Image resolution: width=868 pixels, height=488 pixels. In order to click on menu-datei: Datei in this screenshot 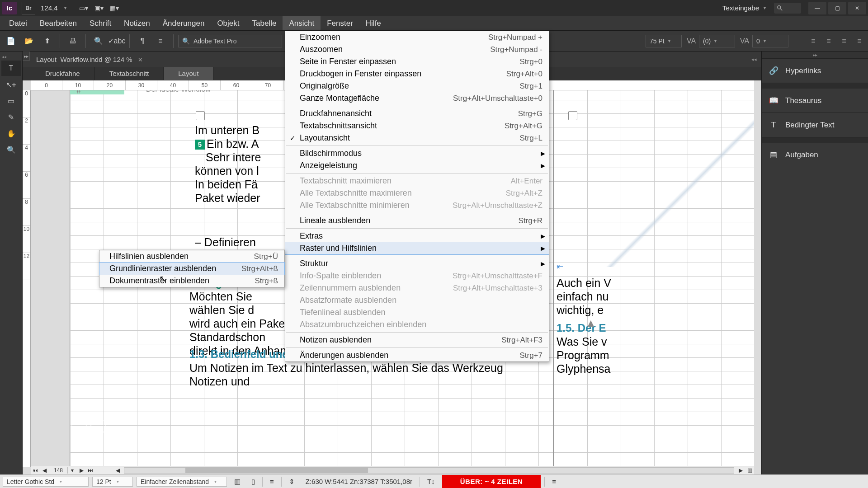, I will do `click(18, 23)`.